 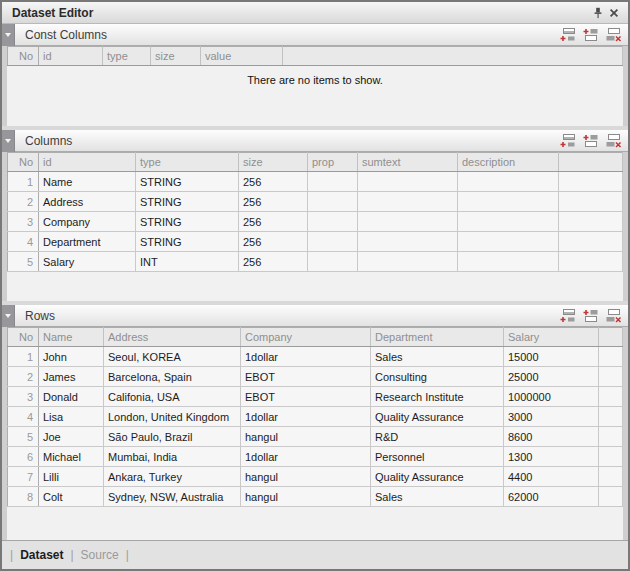 I want to click on data-cell: 3000, so click(x=552, y=417).